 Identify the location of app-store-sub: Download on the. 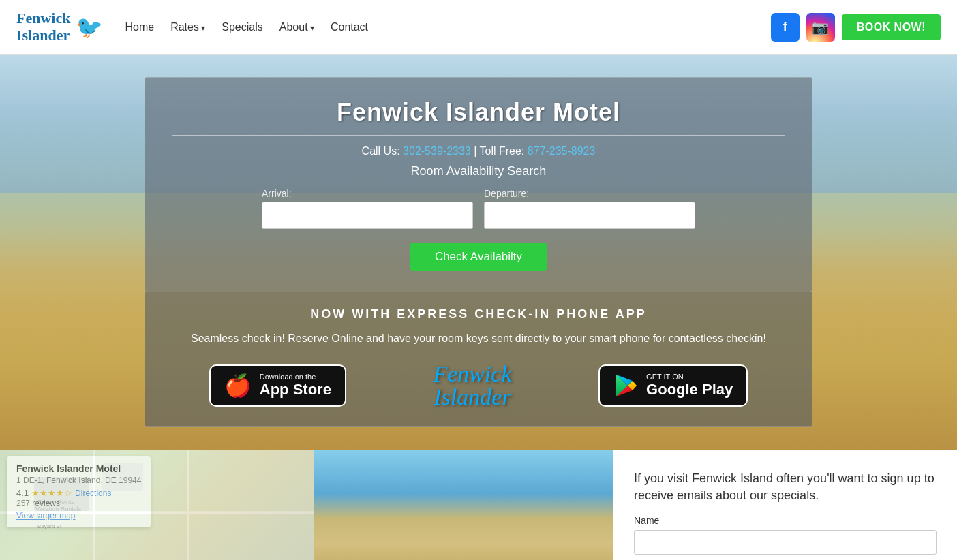
(296, 377).